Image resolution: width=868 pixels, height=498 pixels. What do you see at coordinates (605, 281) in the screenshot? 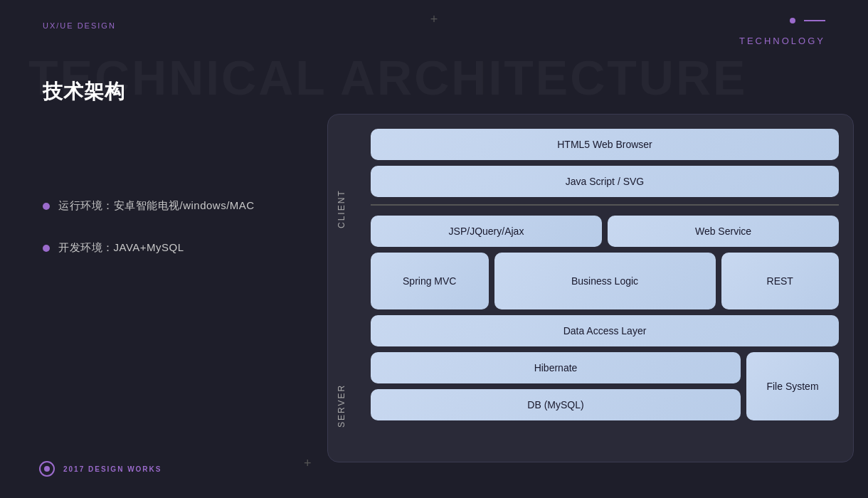
I see `middle-triple-row: Spring MVC Business Logic REST` at bounding box center [605, 281].